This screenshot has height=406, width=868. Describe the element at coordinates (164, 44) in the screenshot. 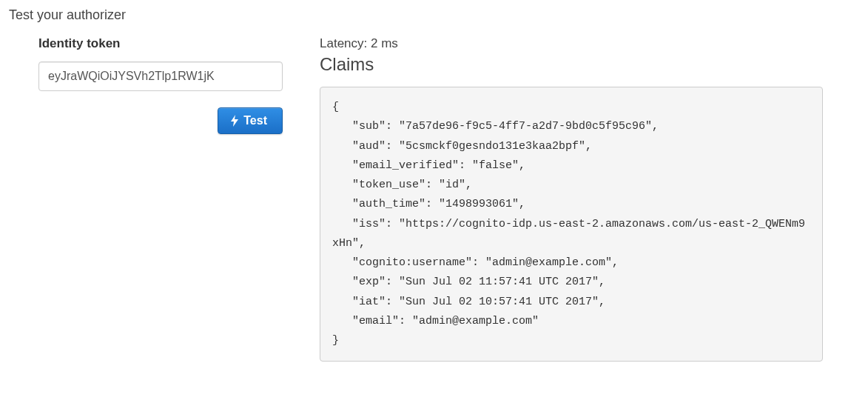

I see `identity-token-label: Identity token` at that location.